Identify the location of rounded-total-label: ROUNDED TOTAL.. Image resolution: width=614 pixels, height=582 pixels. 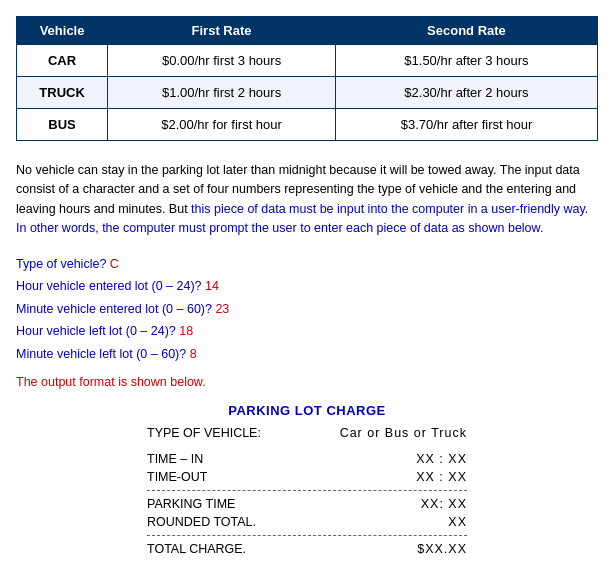
(212, 522).